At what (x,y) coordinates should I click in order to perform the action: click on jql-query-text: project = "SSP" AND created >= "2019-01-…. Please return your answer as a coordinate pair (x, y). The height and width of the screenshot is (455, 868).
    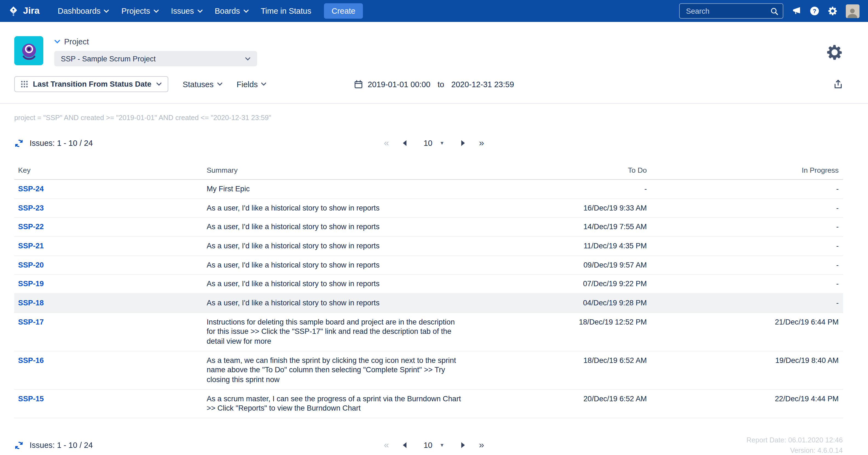
    Looking at the image, I should click on (434, 118).